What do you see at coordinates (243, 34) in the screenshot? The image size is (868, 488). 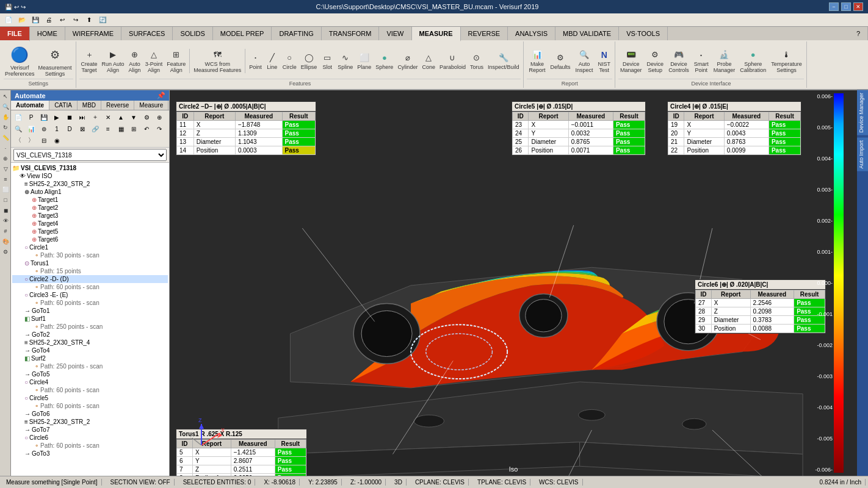 I see `tab-model-prep: MODEL PREP` at bounding box center [243, 34].